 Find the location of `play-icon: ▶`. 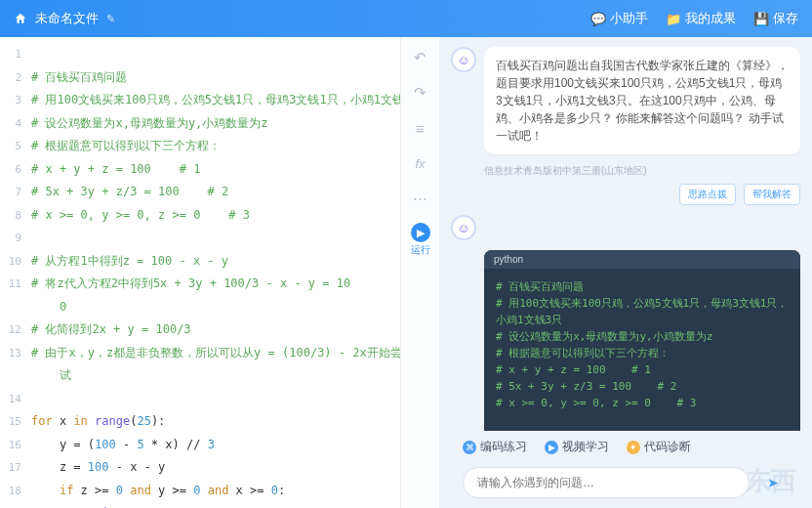

play-icon: ▶ is located at coordinates (421, 233).